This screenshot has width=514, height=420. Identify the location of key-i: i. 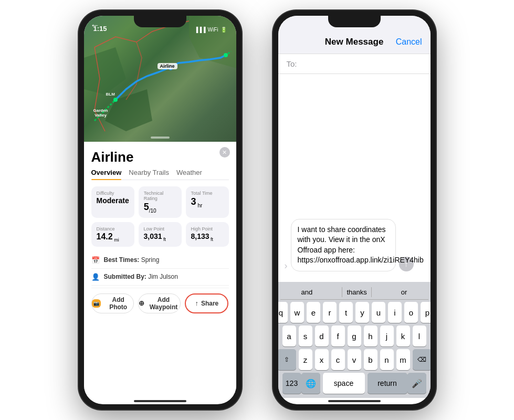
(395, 312).